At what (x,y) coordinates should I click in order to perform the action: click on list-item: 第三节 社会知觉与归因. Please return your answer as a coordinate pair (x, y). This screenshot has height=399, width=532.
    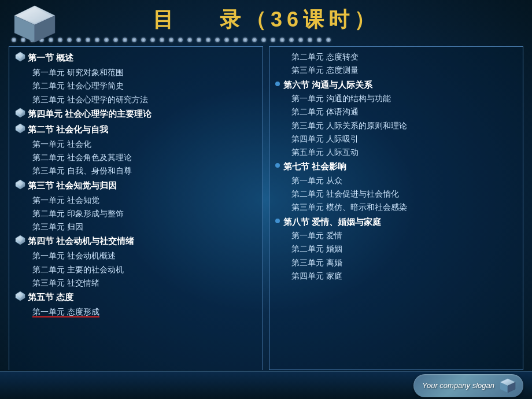
    Looking at the image, I should click on (136, 186).